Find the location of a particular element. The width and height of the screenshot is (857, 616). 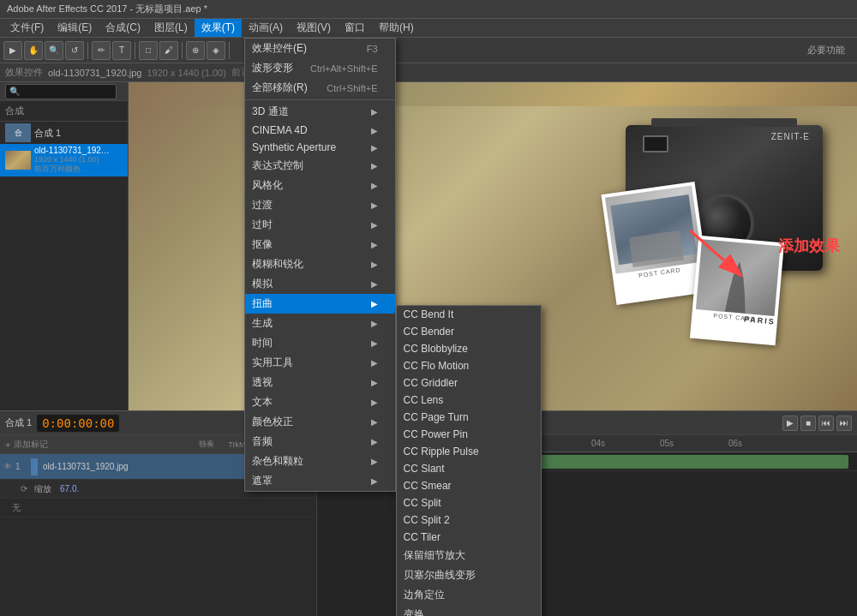

menu-edit: 编辑(E) is located at coordinates (75, 27).